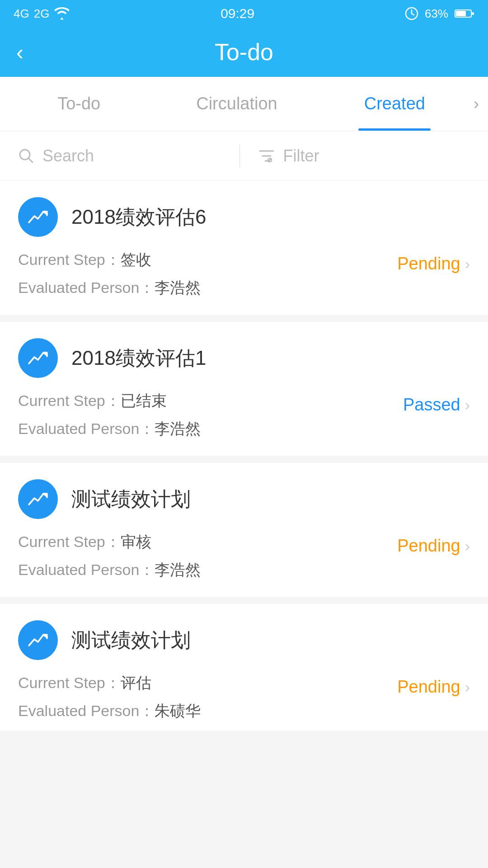  I want to click on item-details: Current Step：审核 Evaluated Person：李浩然 Pen…, so click(244, 556).